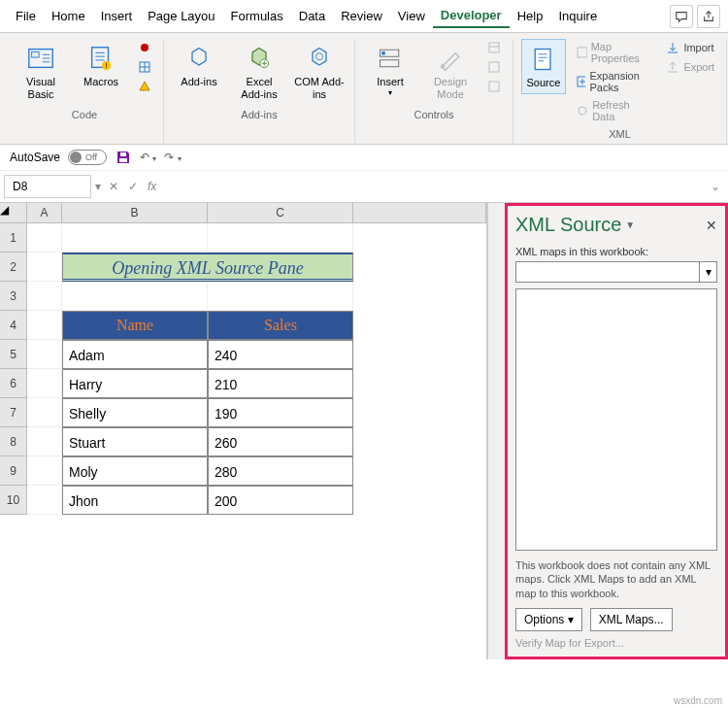 The height and width of the screenshot is (708, 728). Describe the element at coordinates (494, 67) in the screenshot. I see `code-icon` at that location.